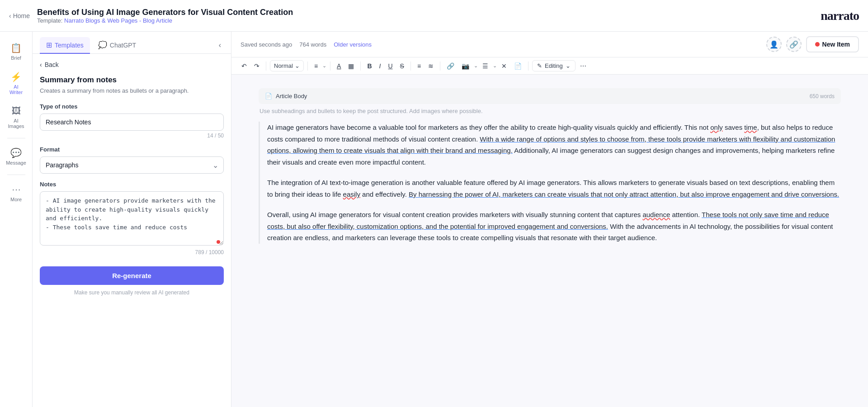 The image size is (868, 407). I want to click on textarea-status-dot, so click(218, 242).